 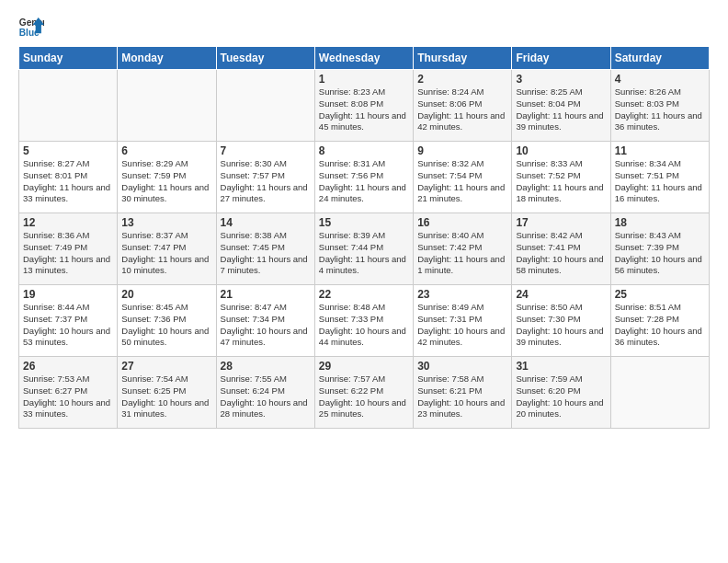 What do you see at coordinates (561, 254) in the screenshot?
I see `day-info: Sunrise: 8:42 AM Sunset: 7:41 PM Dayligh…` at bounding box center [561, 254].